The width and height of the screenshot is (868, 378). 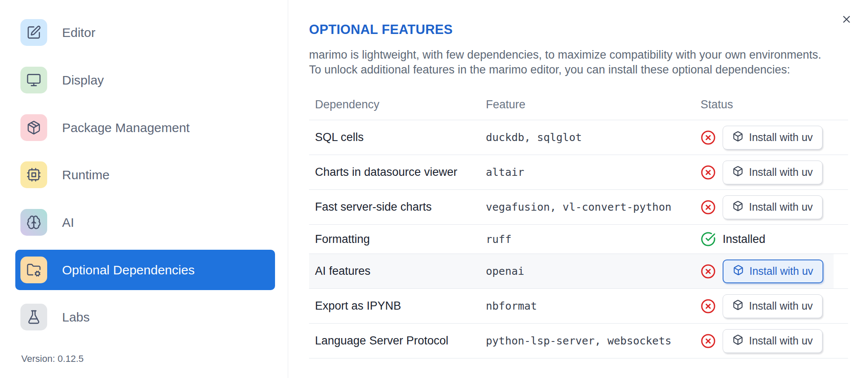 I want to click on description-line: To unlock additional features in the mar…, so click(x=565, y=70).